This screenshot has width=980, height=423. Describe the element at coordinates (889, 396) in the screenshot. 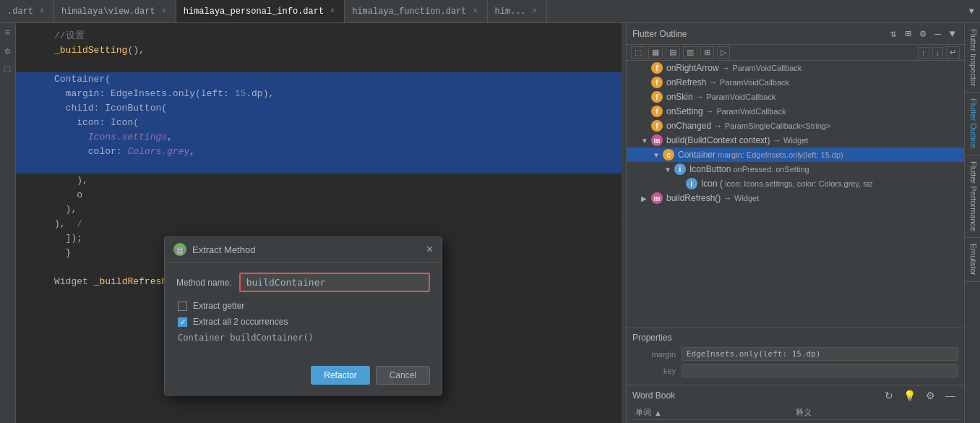

I see `word-book-refresh-btn: ↻` at that location.